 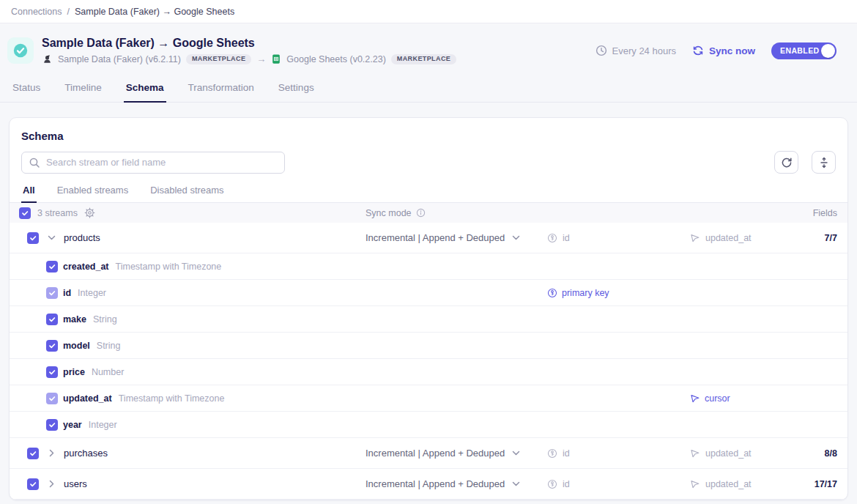 I want to click on schema-search-input, so click(x=153, y=163).